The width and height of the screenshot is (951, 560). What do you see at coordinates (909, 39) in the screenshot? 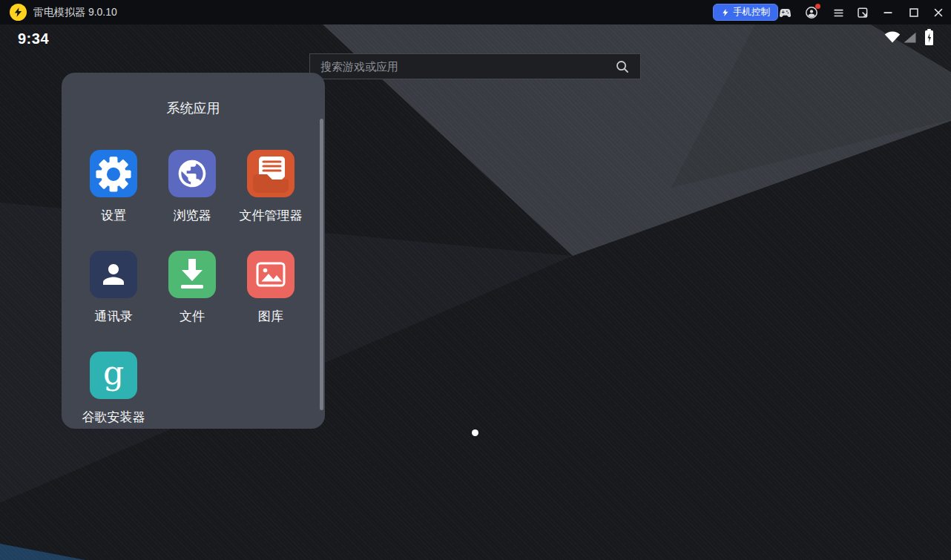
I see `signal-icon` at bounding box center [909, 39].